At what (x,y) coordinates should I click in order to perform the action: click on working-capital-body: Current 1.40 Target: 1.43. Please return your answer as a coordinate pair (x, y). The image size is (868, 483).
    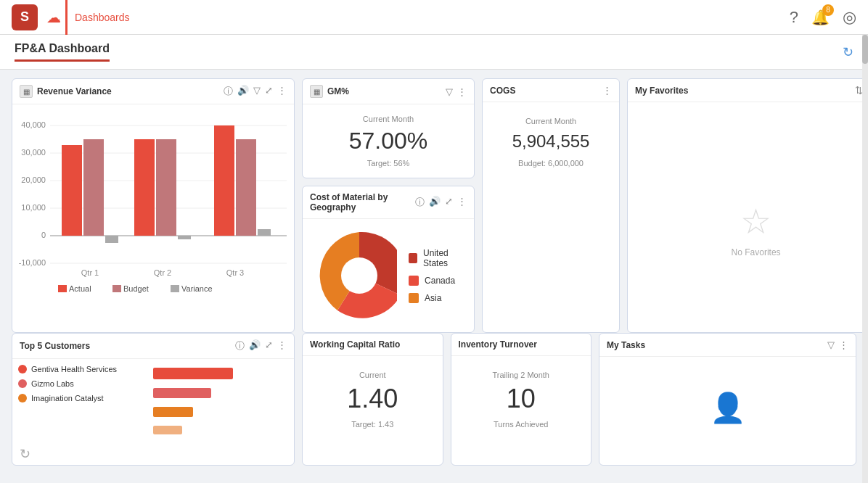
    Looking at the image, I should click on (373, 397).